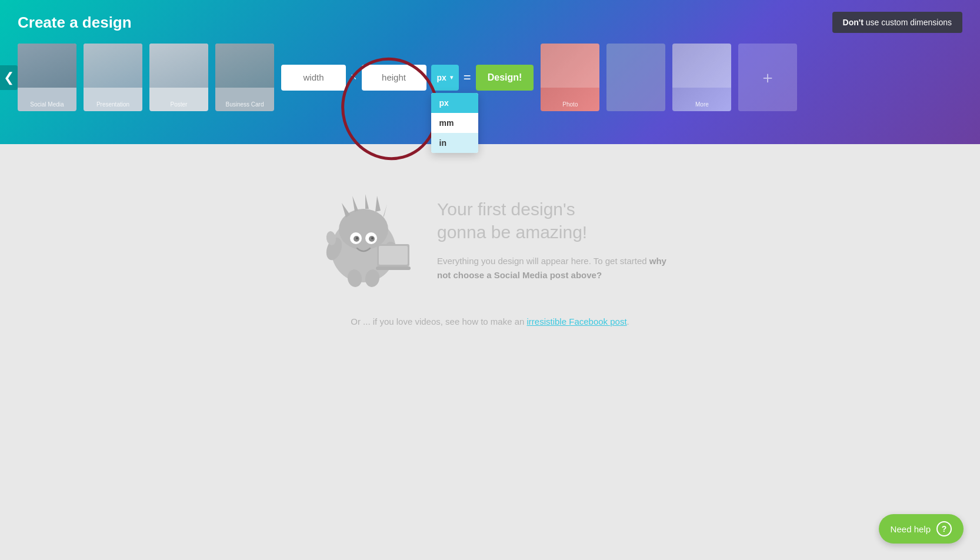  Describe the element at coordinates (490, 78) in the screenshot. I see `thumbnail-strip: ❮ Social Media Presentation Poster Busin…` at that location.